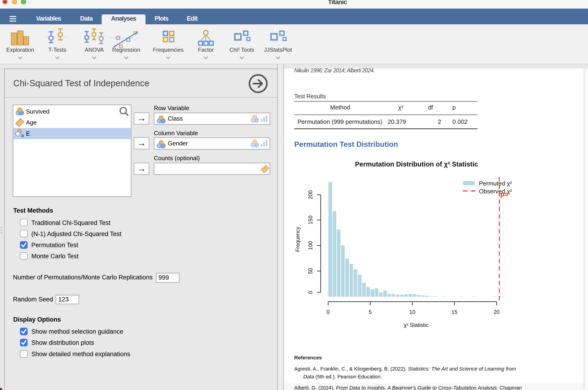 The height and width of the screenshot is (390, 588). I want to click on svg-text: 150, so click(311, 220).